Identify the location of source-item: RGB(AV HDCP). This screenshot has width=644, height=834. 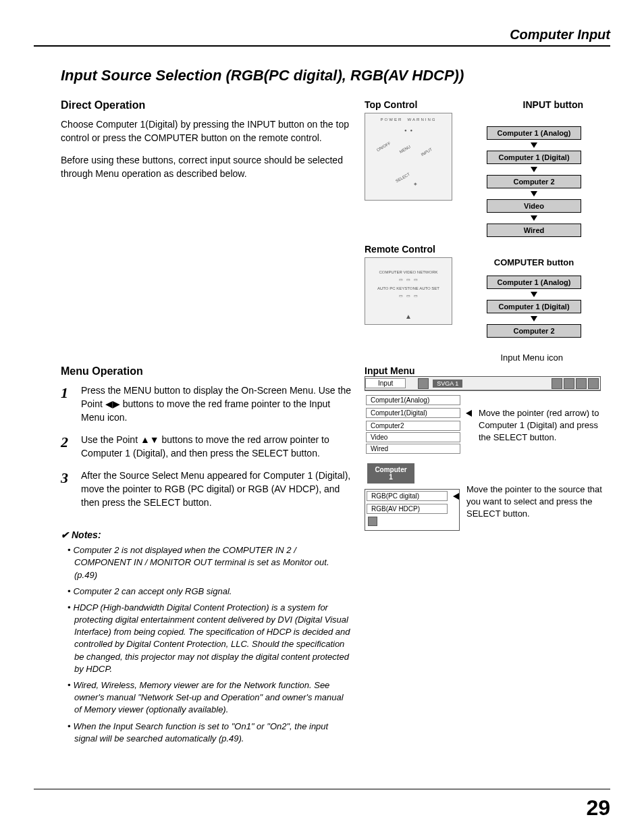
(407, 509).